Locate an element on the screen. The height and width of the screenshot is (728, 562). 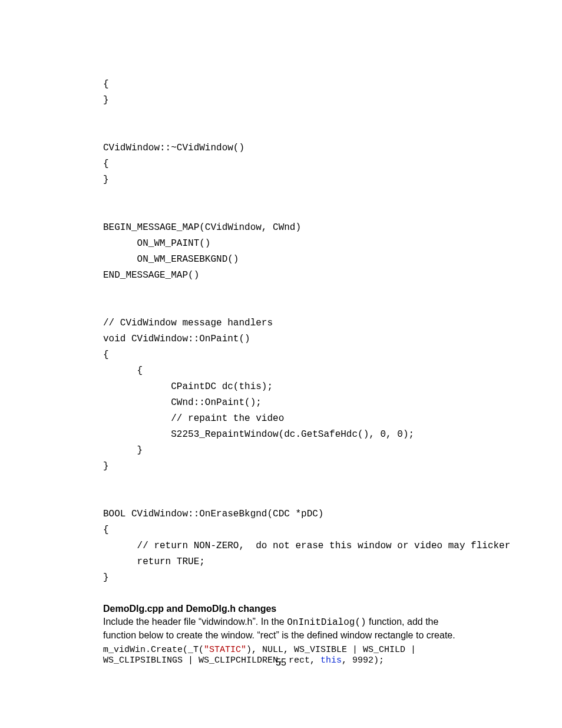
snippet-string-literal: "STATIC" is located at coordinates (225, 650).